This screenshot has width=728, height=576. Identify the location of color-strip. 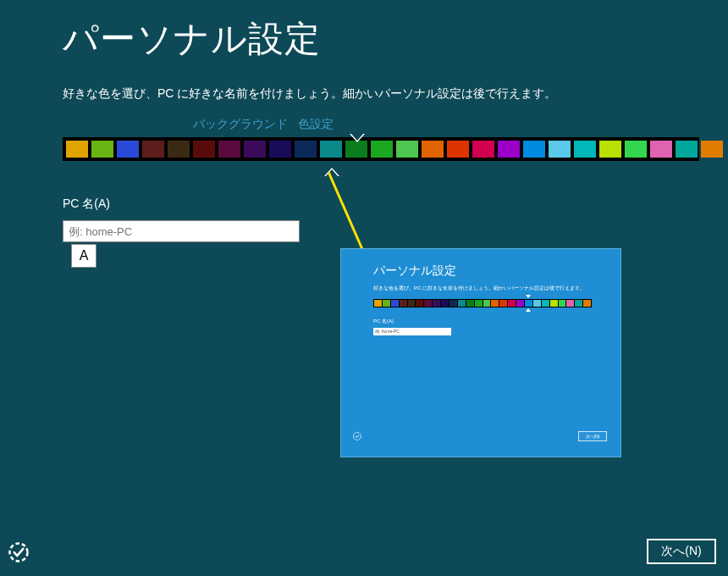
(381, 149).